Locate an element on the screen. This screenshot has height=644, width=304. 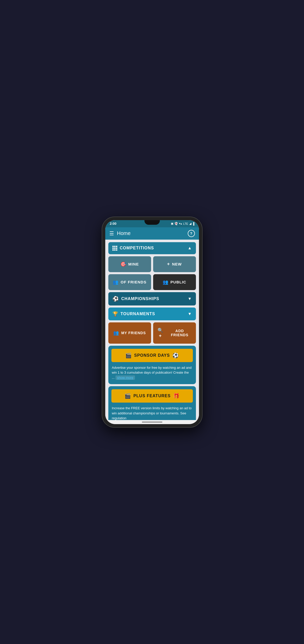
header-left: ☰ Home is located at coordinates (120, 233).